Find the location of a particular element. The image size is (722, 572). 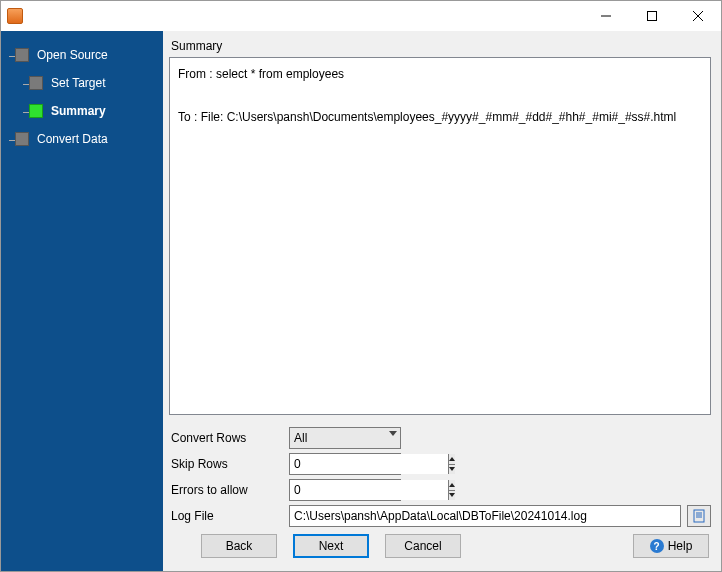

nav-label: Set Target is located at coordinates (78, 83).